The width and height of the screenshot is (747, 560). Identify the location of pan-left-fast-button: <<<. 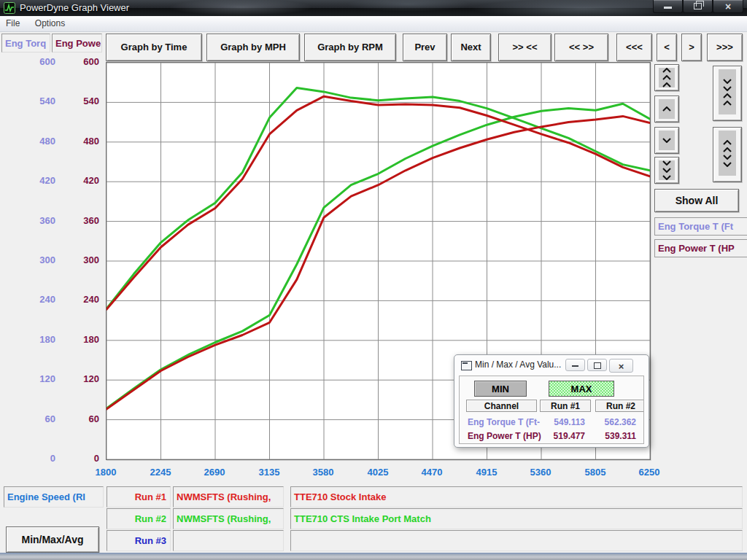
(635, 47).